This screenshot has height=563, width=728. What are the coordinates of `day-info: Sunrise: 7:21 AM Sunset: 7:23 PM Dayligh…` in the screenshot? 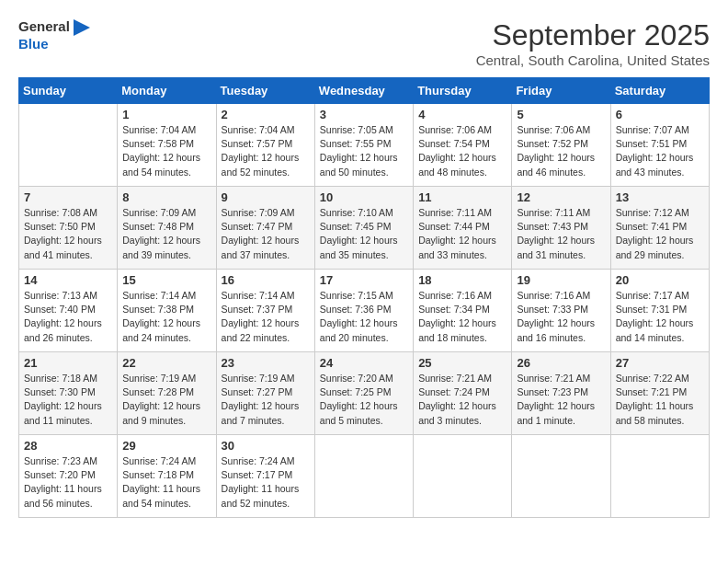 It's located at (561, 399).